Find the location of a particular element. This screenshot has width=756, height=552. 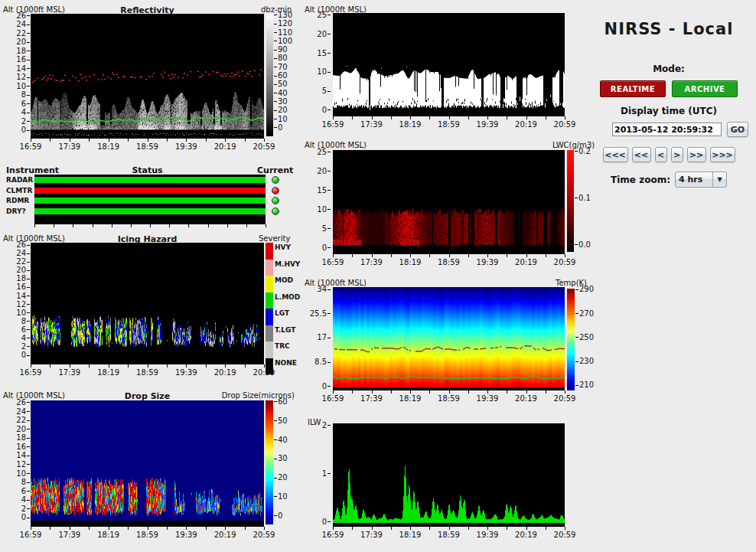

app-title: NIRSS - Local is located at coordinates (669, 29).